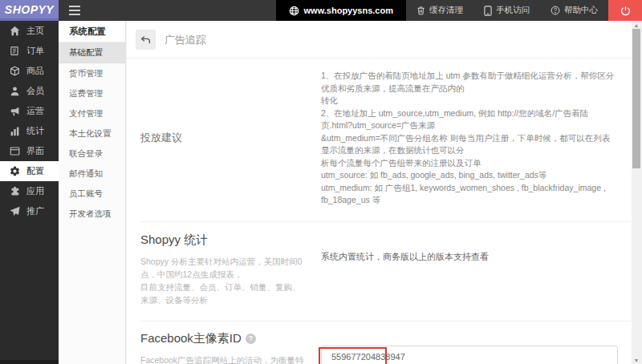 The height and width of the screenshot is (364, 642). Describe the element at coordinates (91, 114) in the screenshot. I see `sub-item-payment: 支付管理` at that location.